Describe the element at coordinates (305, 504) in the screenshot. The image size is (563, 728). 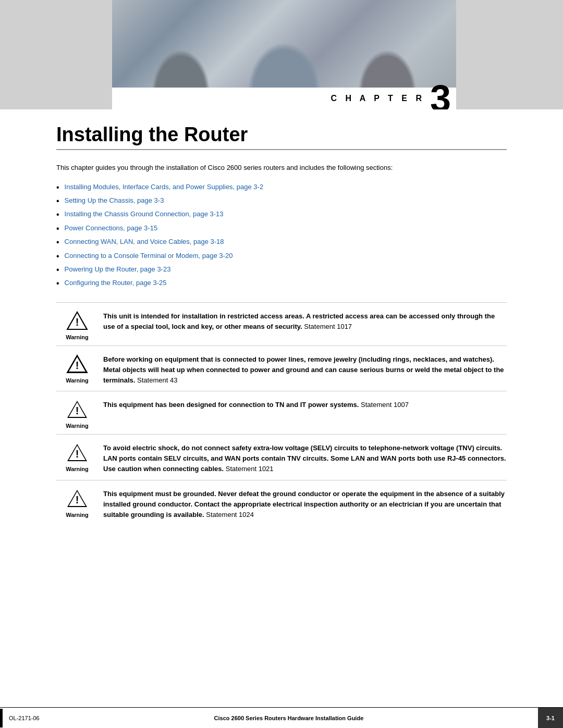
I see `warning-text-5: This equipment must be grounded. Never d…` at that location.